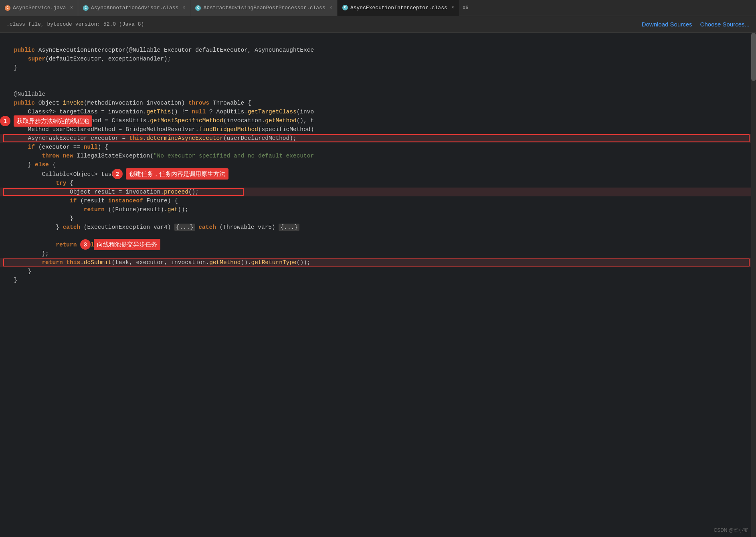  What do you see at coordinates (378, 218) in the screenshot?
I see `code-line-21: }` at bounding box center [378, 218].